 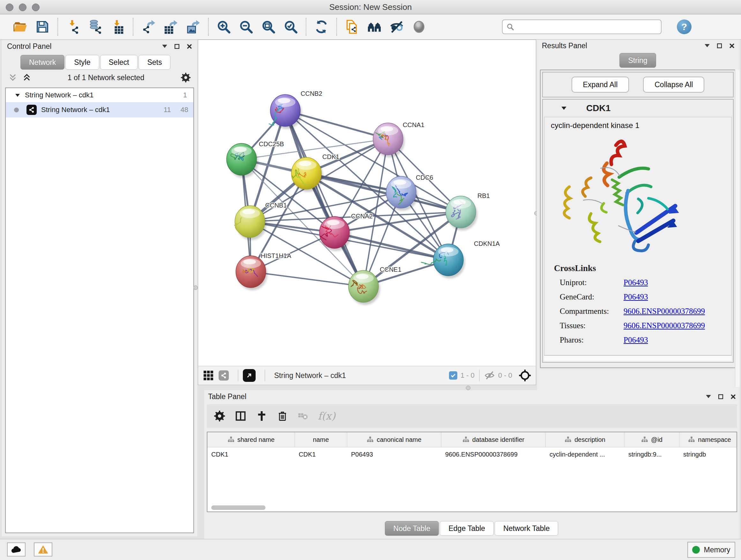 What do you see at coordinates (17, 95) in the screenshot?
I see `tree-expand-icon` at bounding box center [17, 95].